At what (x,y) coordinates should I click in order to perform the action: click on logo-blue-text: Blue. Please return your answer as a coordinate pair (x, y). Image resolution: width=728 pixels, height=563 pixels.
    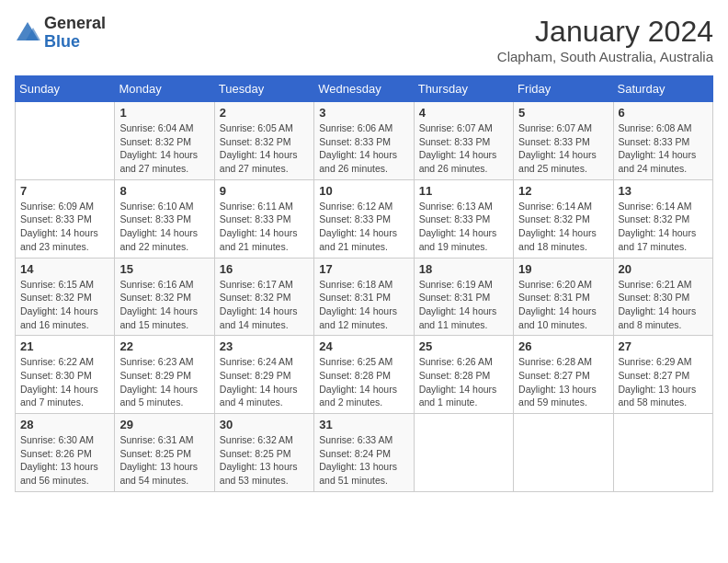
    Looking at the image, I should click on (63, 41).